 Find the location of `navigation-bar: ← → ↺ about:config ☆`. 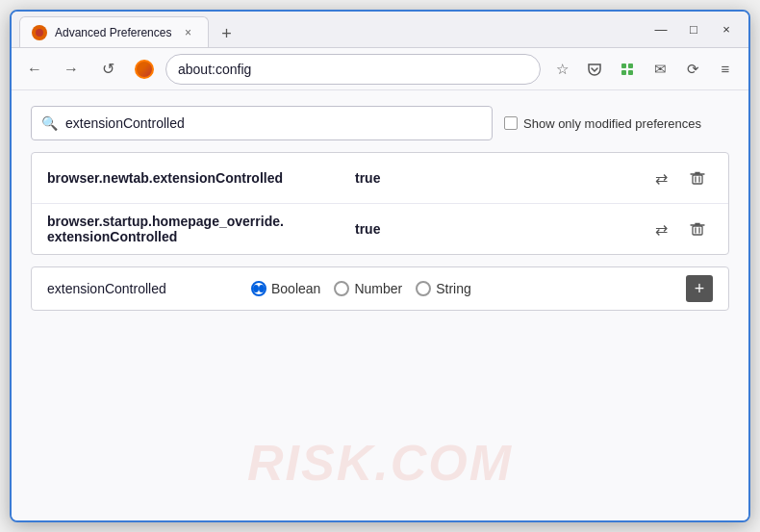

navigation-bar: ← → ↺ about:config ☆ is located at coordinates (380, 69).